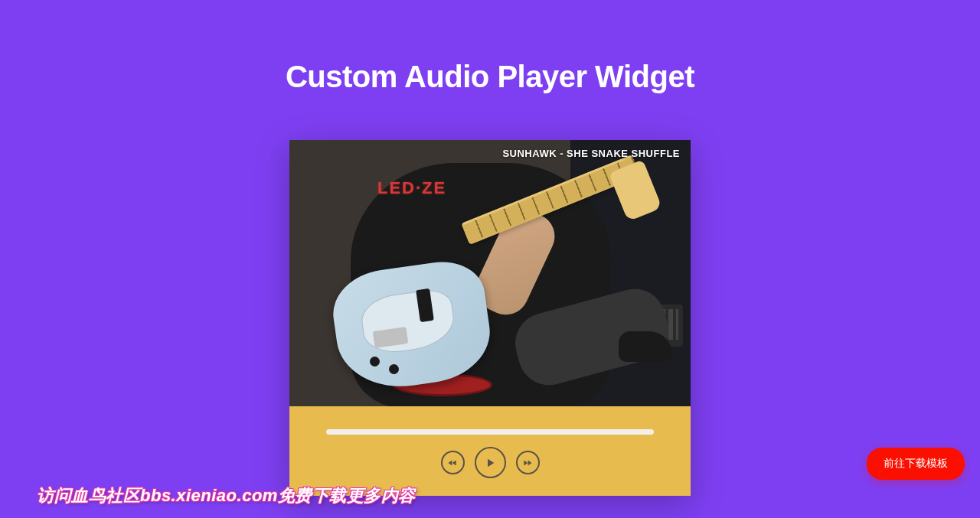  Describe the element at coordinates (453, 462) in the screenshot. I see `rewind-button` at that location.